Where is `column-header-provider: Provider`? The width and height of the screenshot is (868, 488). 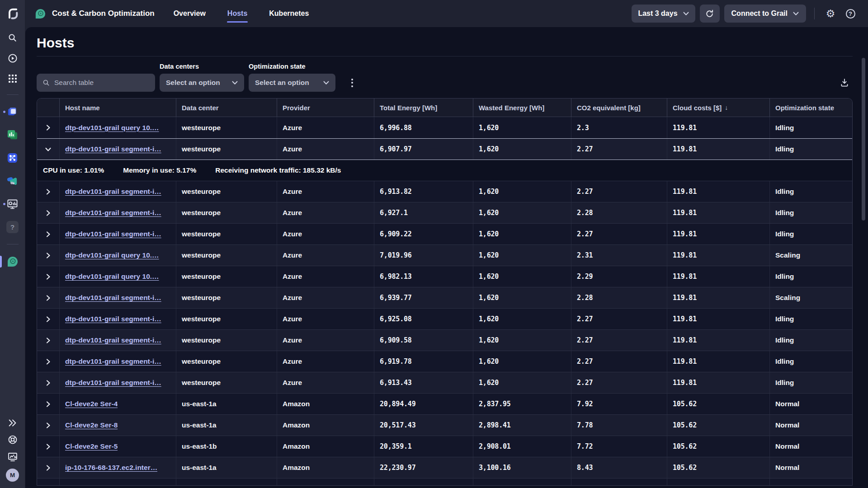
column-header-provider: Provider is located at coordinates (326, 108).